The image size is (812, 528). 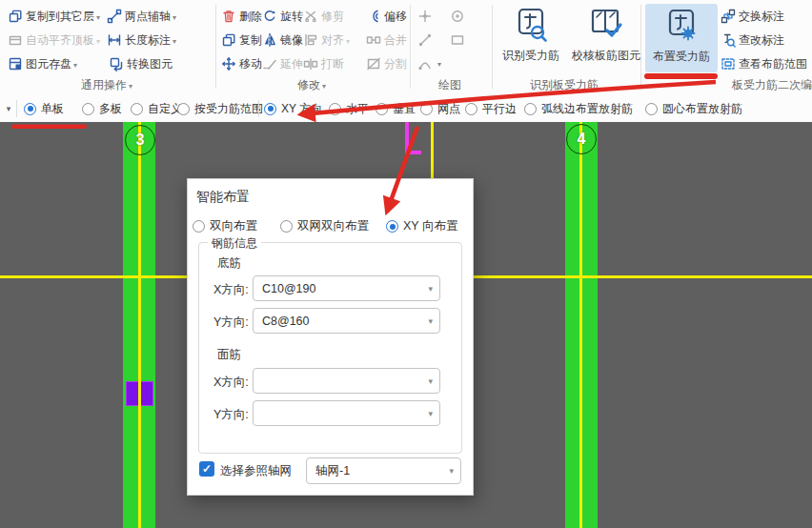 I want to click on identify-rebar-button: 识别受力筋, so click(x=531, y=37).